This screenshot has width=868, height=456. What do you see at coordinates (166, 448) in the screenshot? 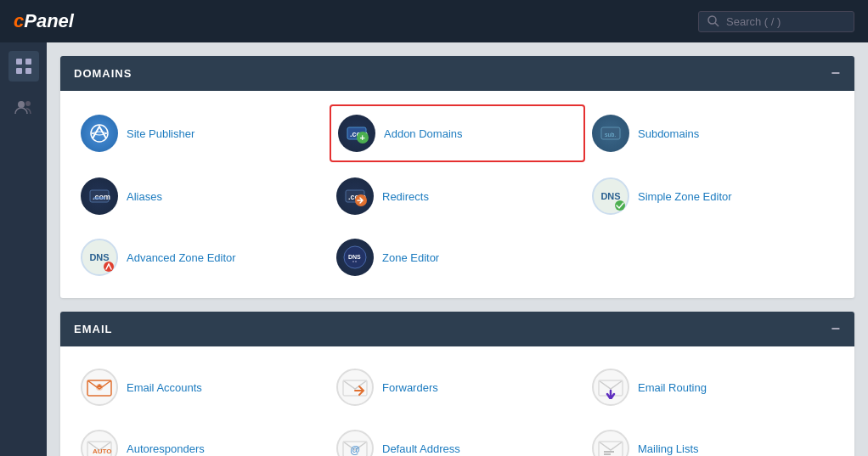
I see `autoresponders-label: Autoresponders` at bounding box center [166, 448].